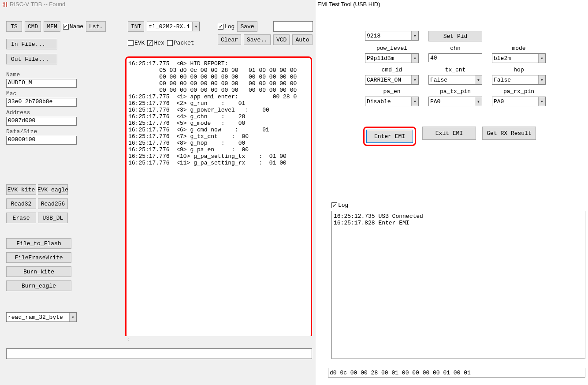 This screenshot has width=588, height=385. Describe the element at coordinates (21, 204) in the screenshot. I see `read32-button: Read32` at that location.